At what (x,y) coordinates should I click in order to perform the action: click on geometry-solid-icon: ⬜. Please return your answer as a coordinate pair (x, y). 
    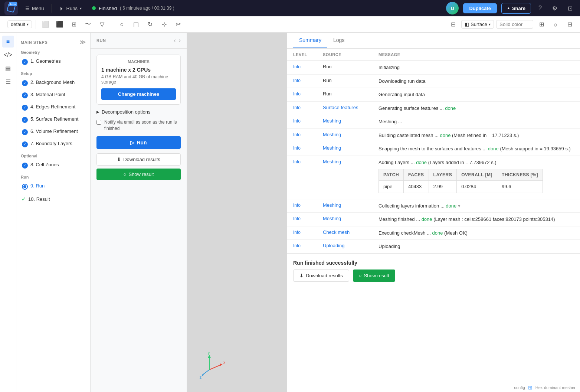
    Looking at the image, I should click on (46, 24).